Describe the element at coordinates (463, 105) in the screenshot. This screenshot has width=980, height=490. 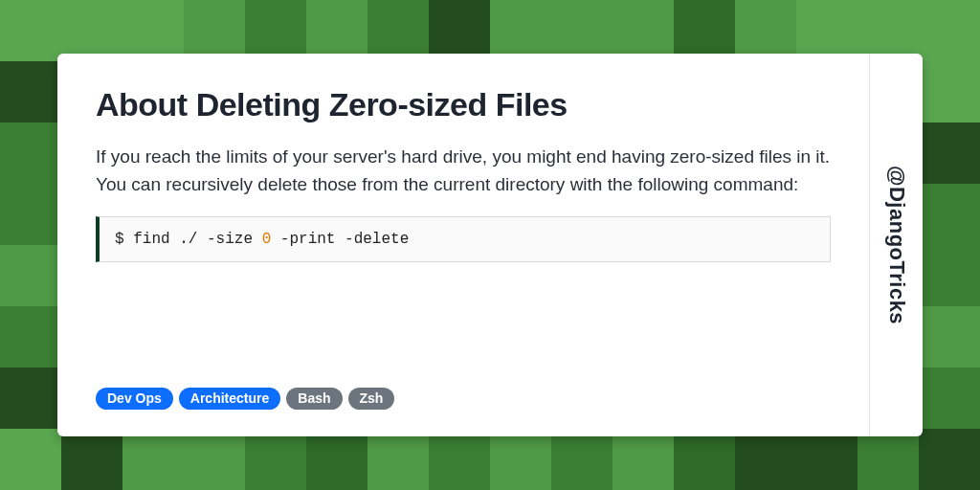
I see `post-title: About Deleting Zero-sized Files` at that location.